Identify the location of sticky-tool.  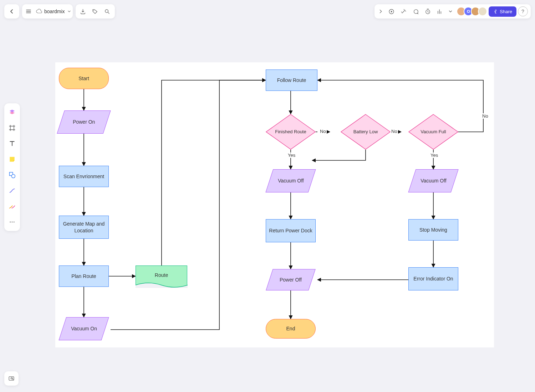
(12, 159).